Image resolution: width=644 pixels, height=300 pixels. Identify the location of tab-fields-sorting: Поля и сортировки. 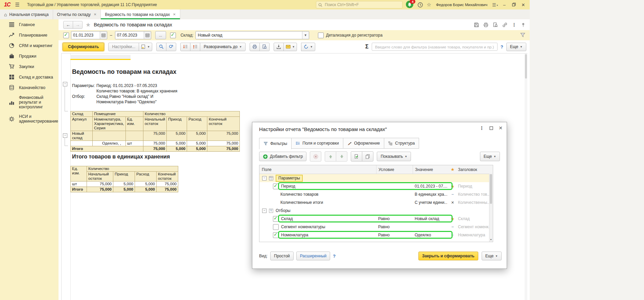
(317, 143).